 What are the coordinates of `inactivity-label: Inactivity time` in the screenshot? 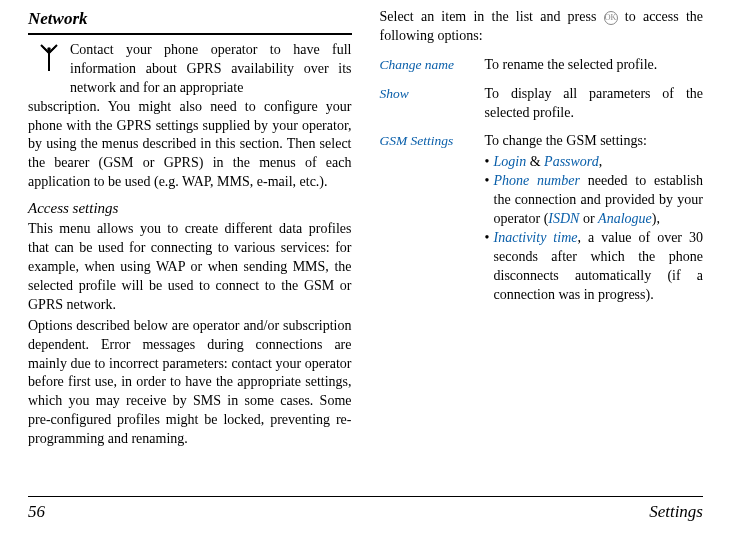 It's located at (536, 238).